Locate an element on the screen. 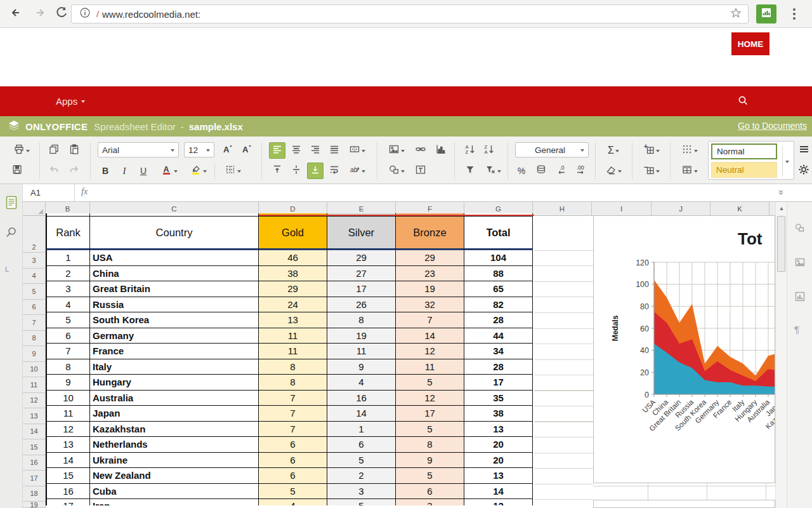  cell-rank: 1 is located at coordinates (68, 258).